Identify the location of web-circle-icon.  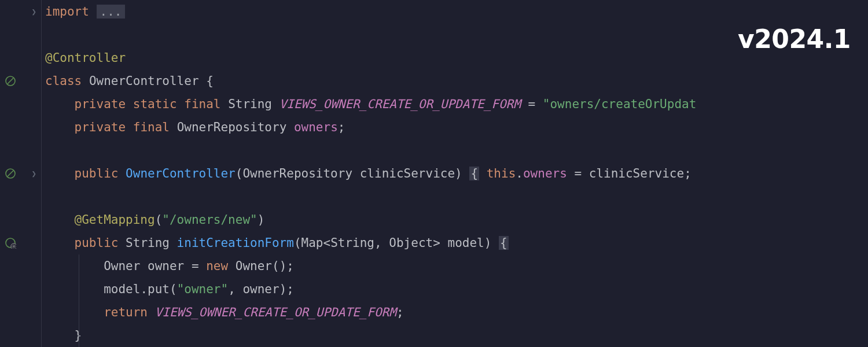
(10, 243).